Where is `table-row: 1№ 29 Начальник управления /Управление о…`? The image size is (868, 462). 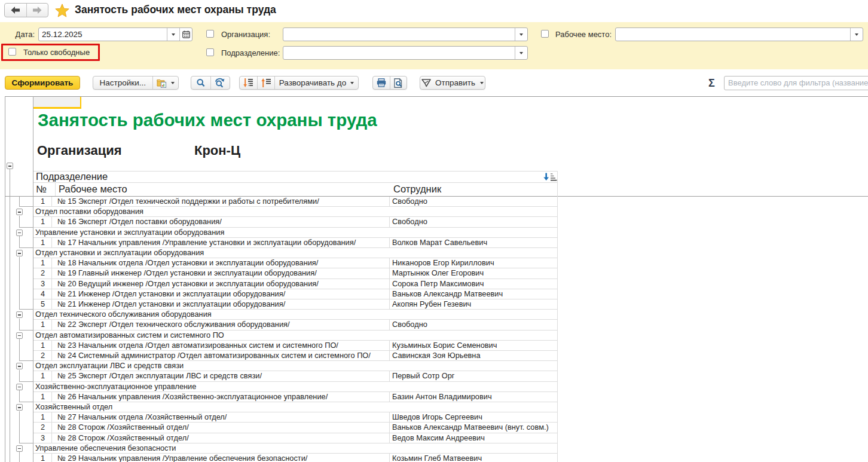 table-row: 1№ 29 Начальник управления /Управление о… is located at coordinates (295, 458).